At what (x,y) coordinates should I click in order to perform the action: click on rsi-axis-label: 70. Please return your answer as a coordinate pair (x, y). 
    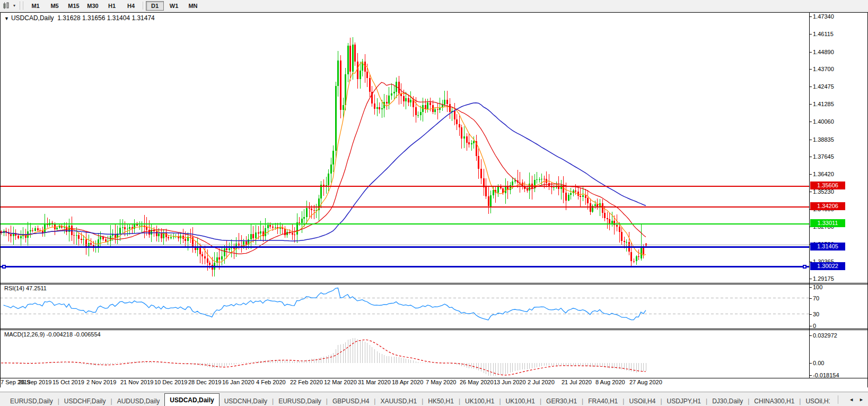
    Looking at the image, I should click on (816, 298).